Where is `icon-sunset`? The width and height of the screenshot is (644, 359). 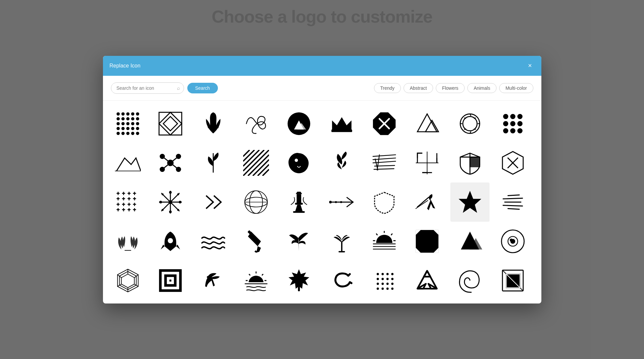 icon-sunset is located at coordinates (384, 241).